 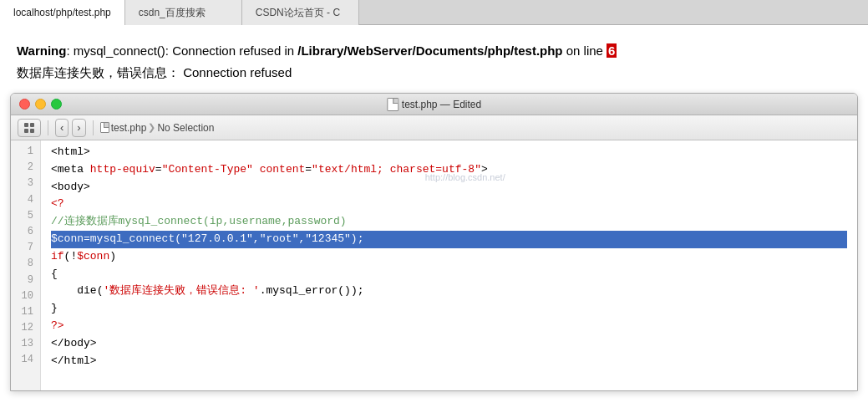 I want to click on breadcrumb-chevron: ❯, so click(x=152, y=127).